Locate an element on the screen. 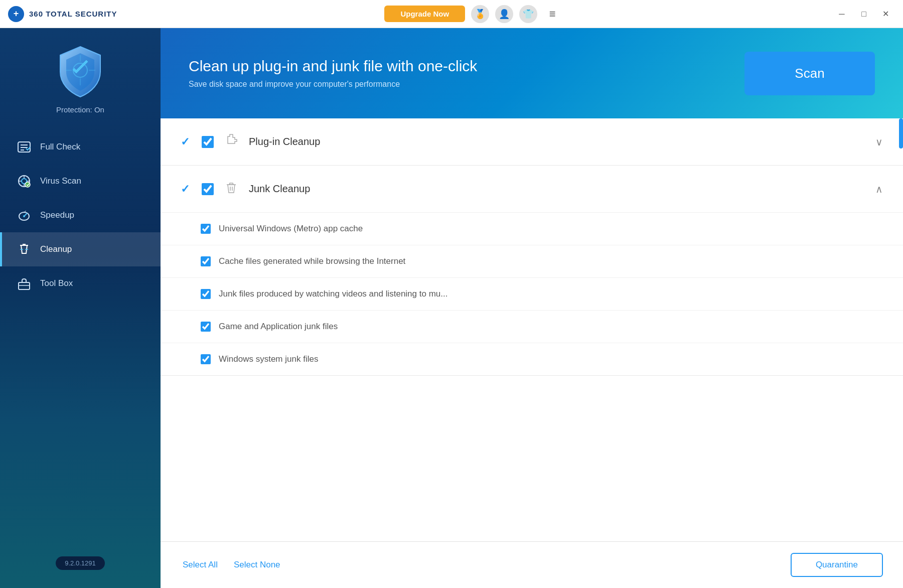  toolbox-icon is located at coordinates (24, 283).